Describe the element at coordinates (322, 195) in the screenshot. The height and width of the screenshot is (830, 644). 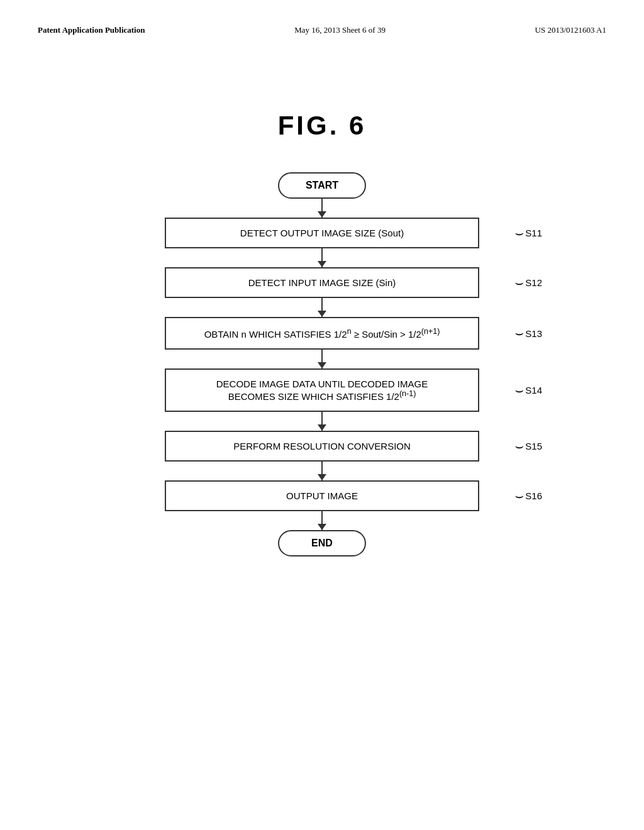
I see `start-node: START` at that location.